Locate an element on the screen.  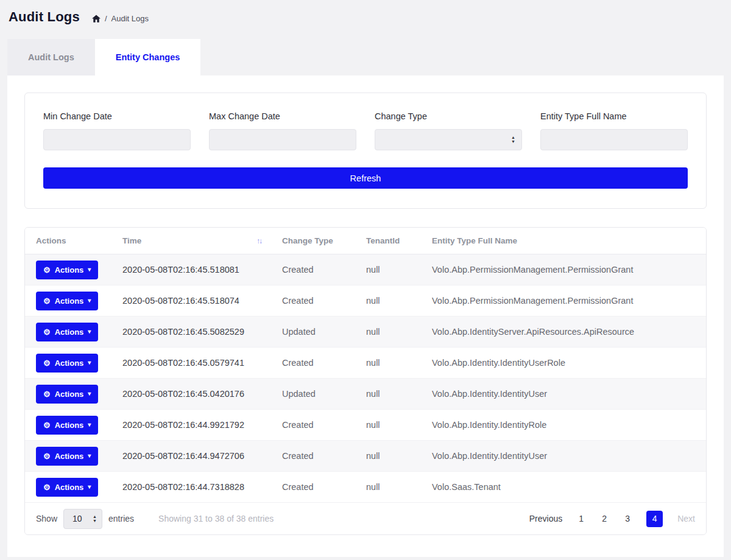
filter-max-change-date: Max Change Date is located at coordinates (283, 131).